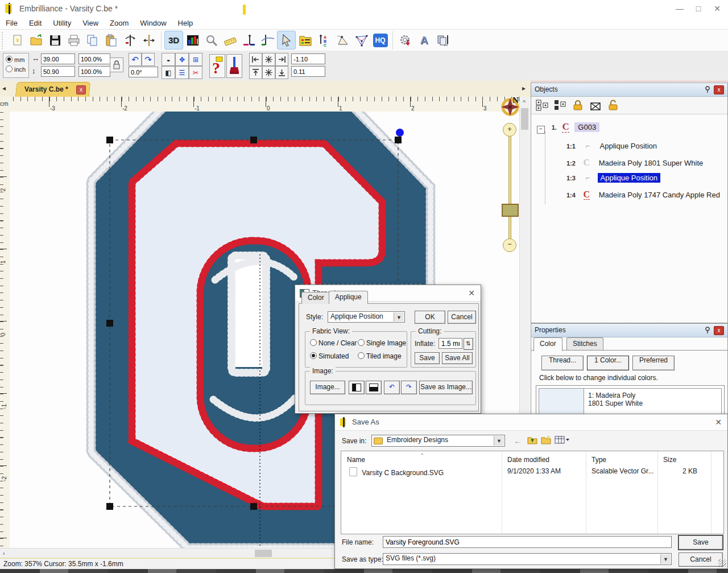  What do you see at coordinates (524, 102) in the screenshot?
I see `scroll-up-icon: ^` at bounding box center [524, 102].